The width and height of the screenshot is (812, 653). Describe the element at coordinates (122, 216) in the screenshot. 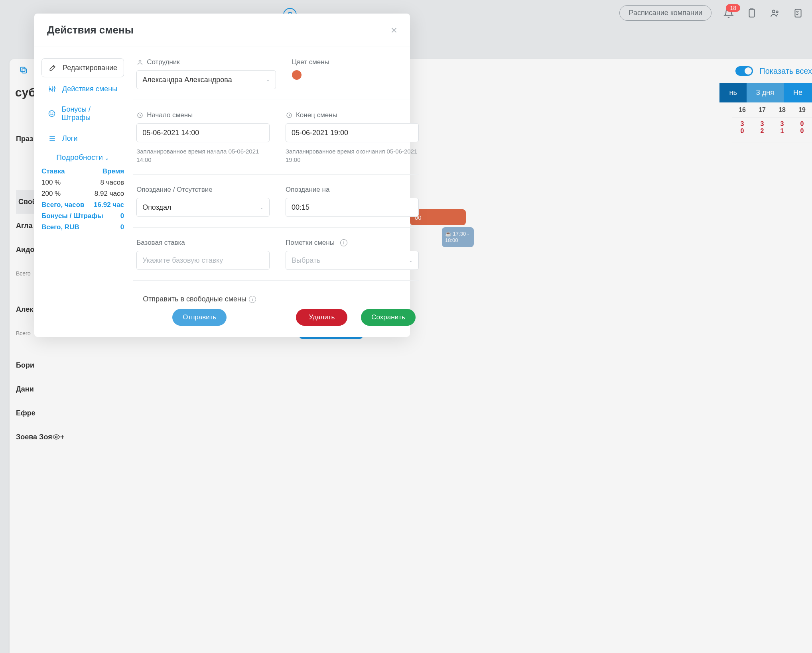

I see `bonus-value: 0` at that location.